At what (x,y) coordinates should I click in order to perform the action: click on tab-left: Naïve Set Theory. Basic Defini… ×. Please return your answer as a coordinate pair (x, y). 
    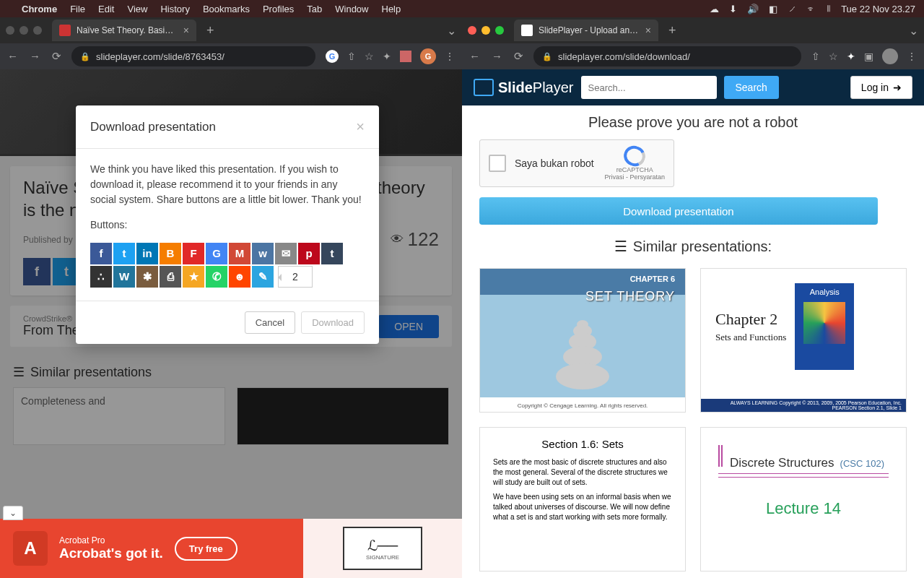
    Looking at the image, I should click on (124, 30).